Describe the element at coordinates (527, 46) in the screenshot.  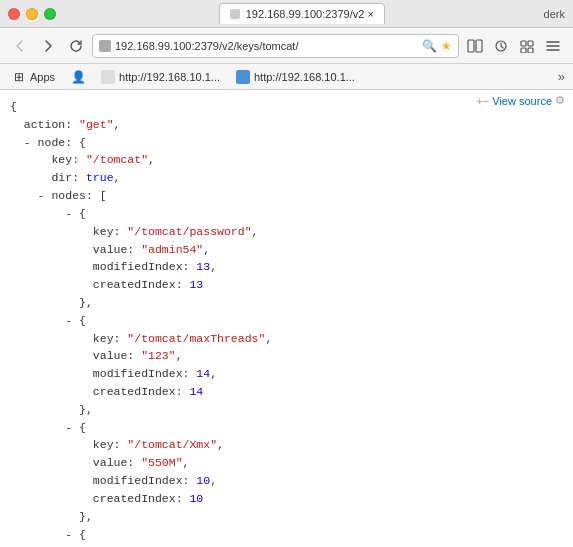
I see `extensions-icon` at that location.